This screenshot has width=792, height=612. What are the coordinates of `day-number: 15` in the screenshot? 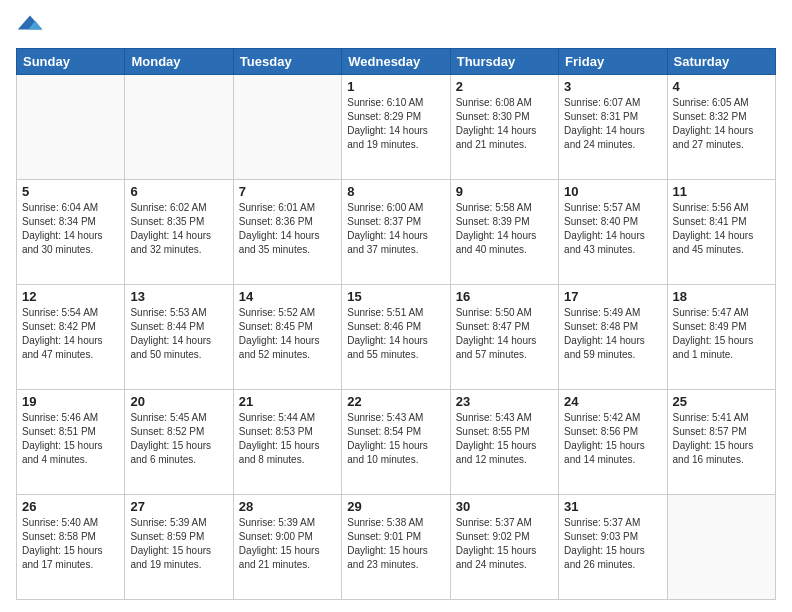 It's located at (396, 296).